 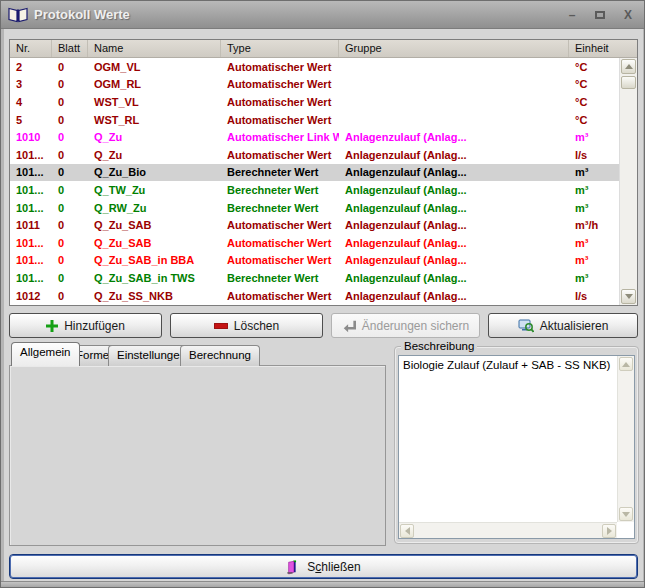 What do you see at coordinates (610, 531) in the screenshot?
I see `arrow-right-icon` at bounding box center [610, 531].